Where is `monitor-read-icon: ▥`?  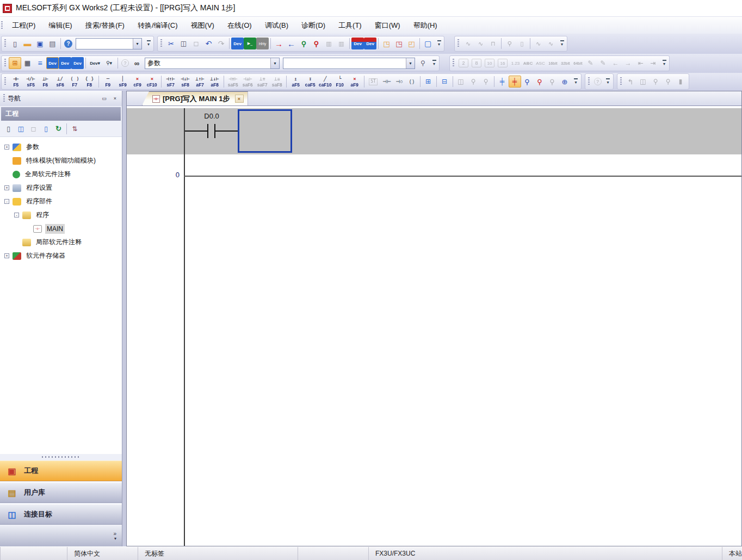 monitor-read-icon: ▥ is located at coordinates (342, 43).